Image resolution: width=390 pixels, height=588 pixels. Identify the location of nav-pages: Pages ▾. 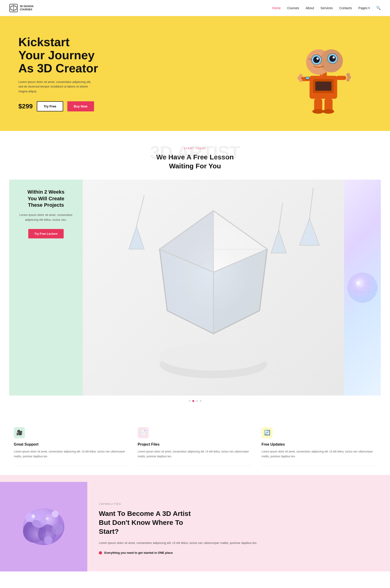
(364, 8).